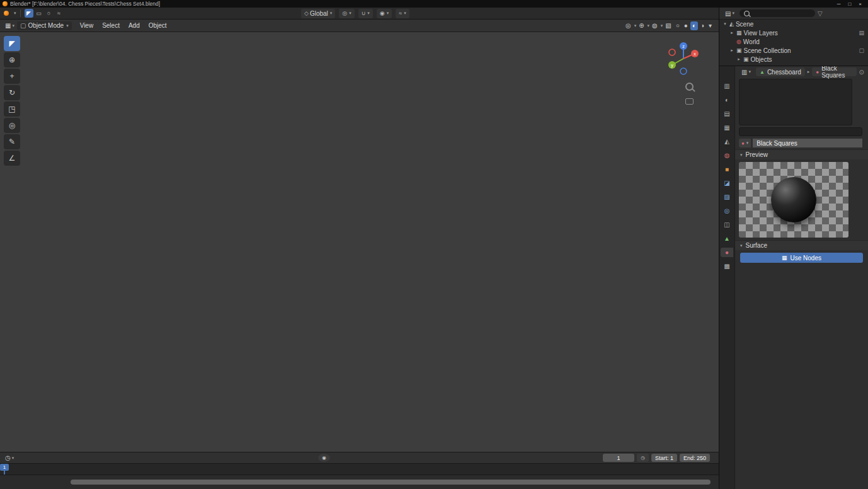 The width and height of the screenshot is (868, 489). Describe the element at coordinates (725, 24) in the screenshot. I see `expander-icon: ▾` at that location.